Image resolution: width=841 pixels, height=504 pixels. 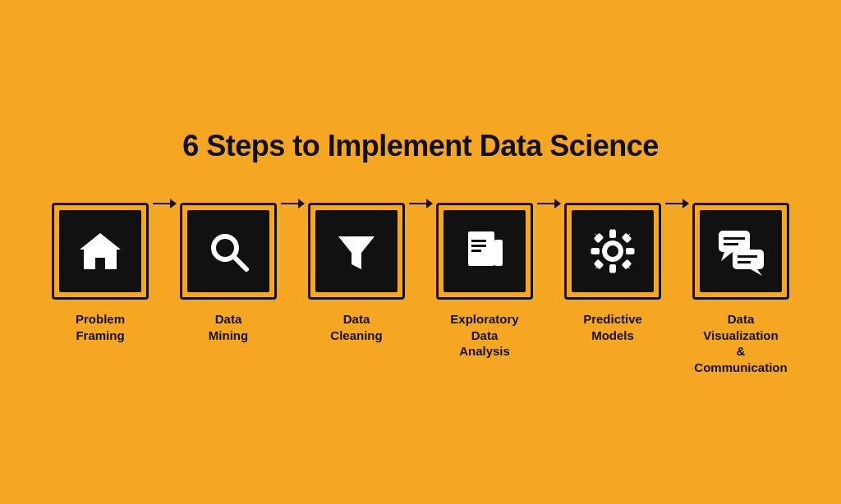 I want to click on icon-box-data-cleaning, so click(x=356, y=251).